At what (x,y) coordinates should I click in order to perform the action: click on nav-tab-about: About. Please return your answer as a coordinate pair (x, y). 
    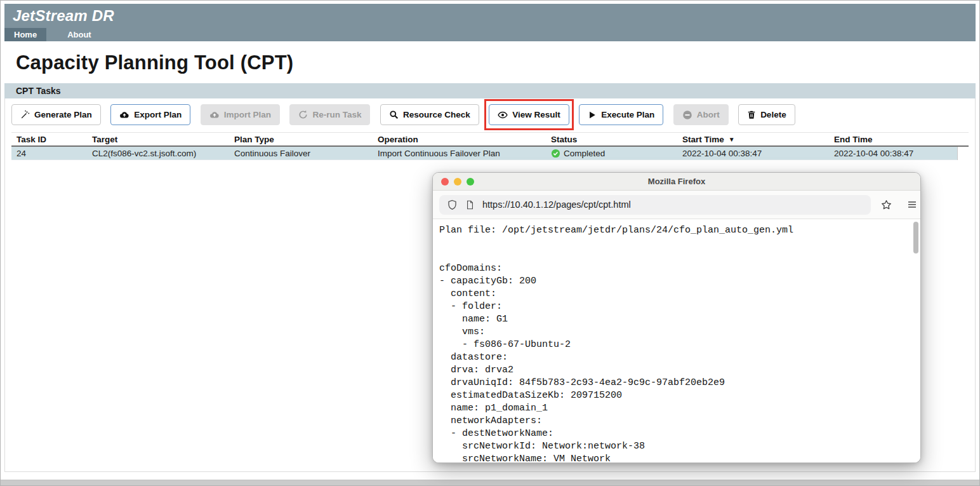
    Looking at the image, I should click on (79, 34).